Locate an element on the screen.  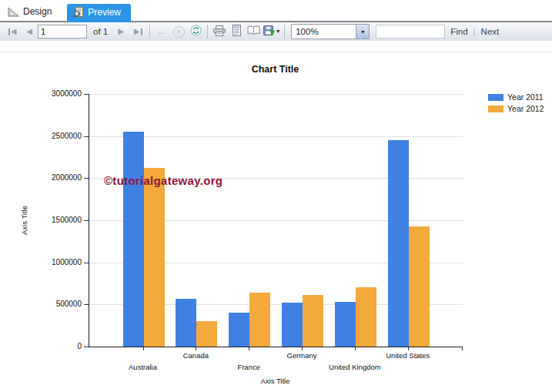
find-link: Find is located at coordinates (459, 32).